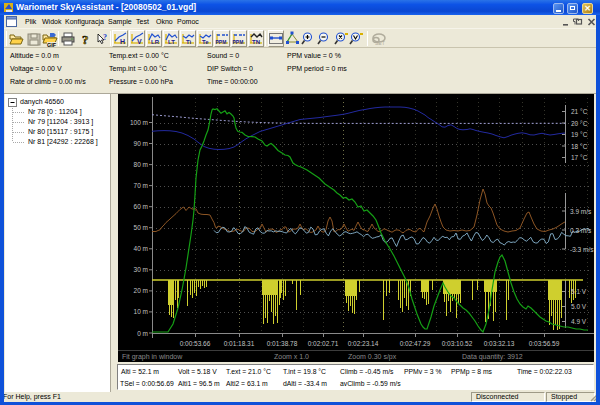 The height and width of the screenshot is (405, 600). Describe the element at coordinates (580, 146) in the screenshot. I see `svg-text: 18 °C` at that location.